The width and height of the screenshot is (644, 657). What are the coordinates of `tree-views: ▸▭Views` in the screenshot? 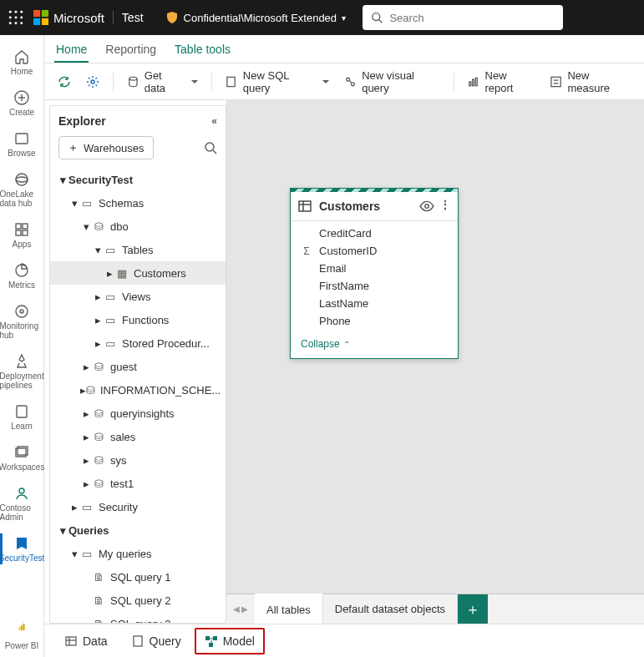 It's located at (138, 296).